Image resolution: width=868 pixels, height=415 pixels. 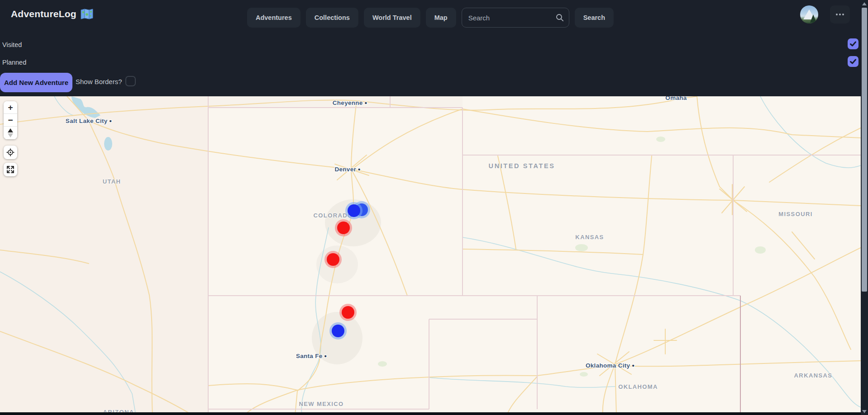 I want to click on magnifier-icon, so click(x=560, y=18).